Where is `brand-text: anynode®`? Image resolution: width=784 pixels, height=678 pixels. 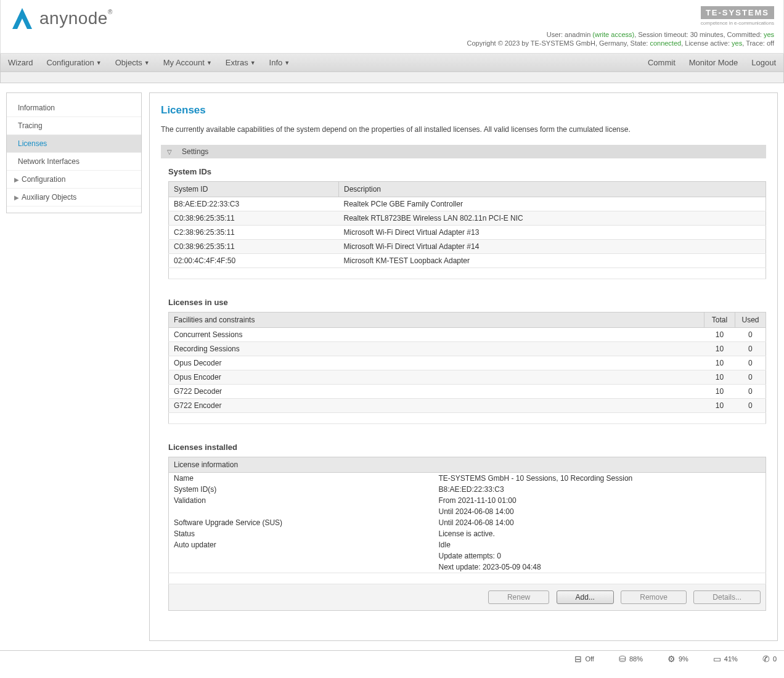
brand-text: anynode® is located at coordinates (76, 18).